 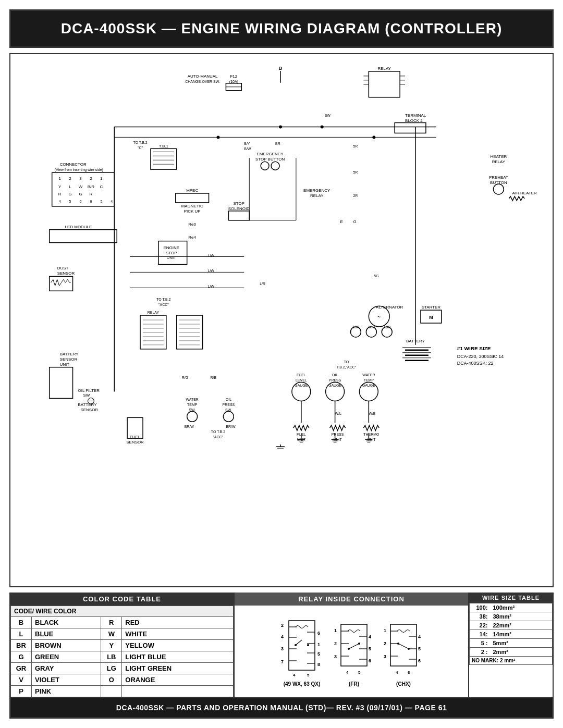 I want to click on svg-text: L/R, so click(x=263, y=283).